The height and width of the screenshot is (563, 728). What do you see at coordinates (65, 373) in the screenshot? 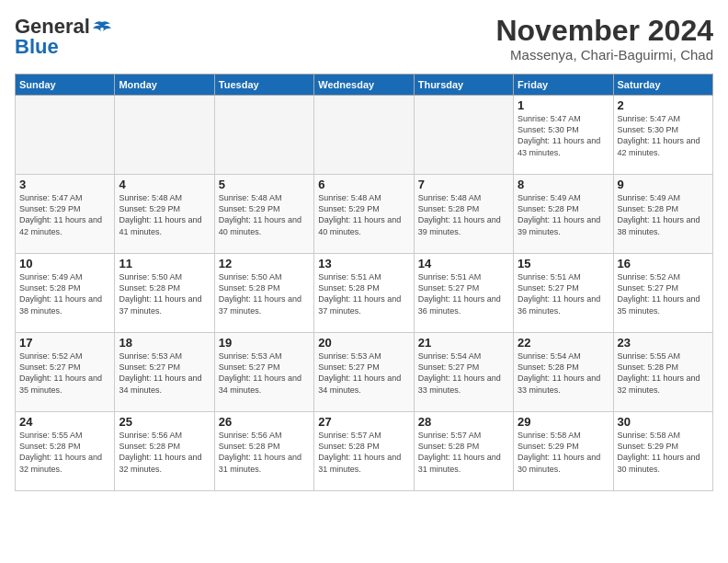
I see `day-cell: 17Sunrise: 5:52 AM Sunset: 5:27 PM Dayli…` at bounding box center [65, 373].